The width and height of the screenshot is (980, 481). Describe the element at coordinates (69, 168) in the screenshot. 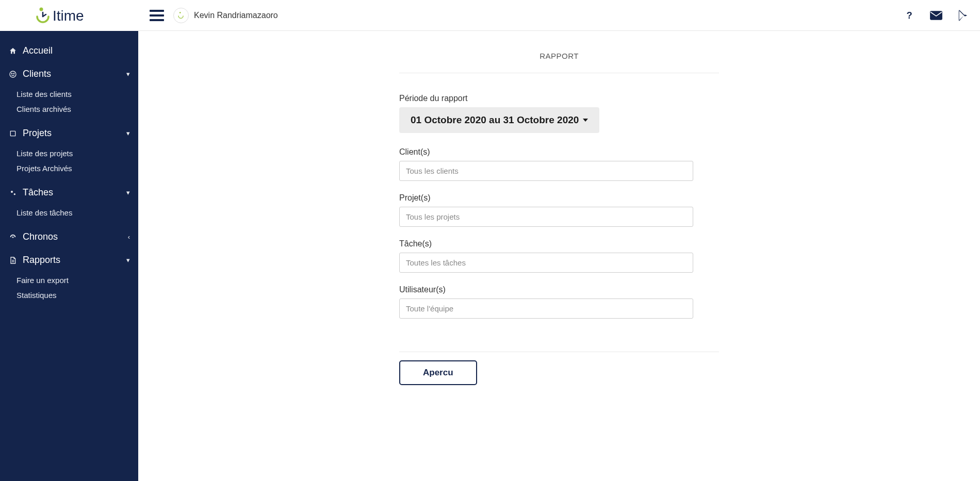

I see `sidebar-subitem-project-archived: Projets Archivés` at that location.